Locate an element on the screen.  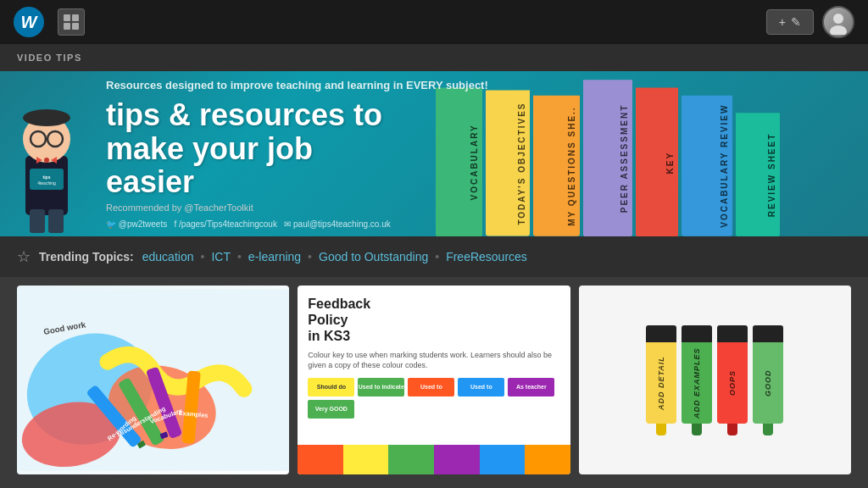
topbar-left: W is located at coordinates (49, 22).